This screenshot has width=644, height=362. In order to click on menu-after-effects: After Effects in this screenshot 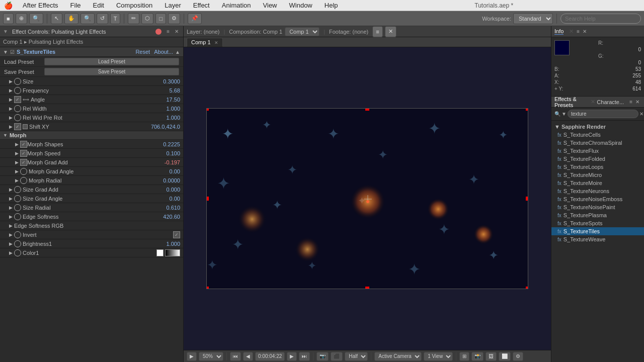, I will do `click(40, 5)`.